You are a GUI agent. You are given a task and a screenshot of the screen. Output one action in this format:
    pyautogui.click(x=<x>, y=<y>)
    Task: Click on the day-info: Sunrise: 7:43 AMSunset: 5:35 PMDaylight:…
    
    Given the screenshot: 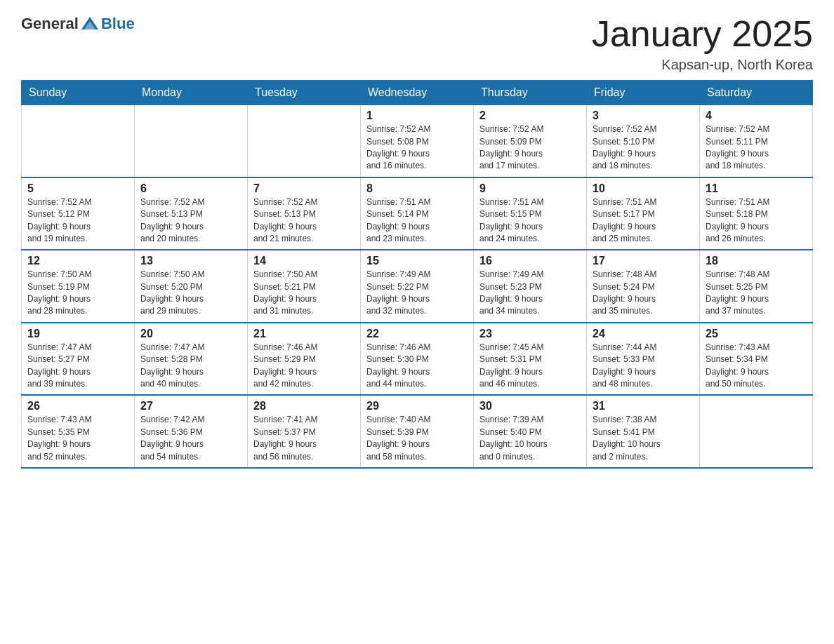 What is the action you would take?
    pyautogui.click(x=78, y=438)
    